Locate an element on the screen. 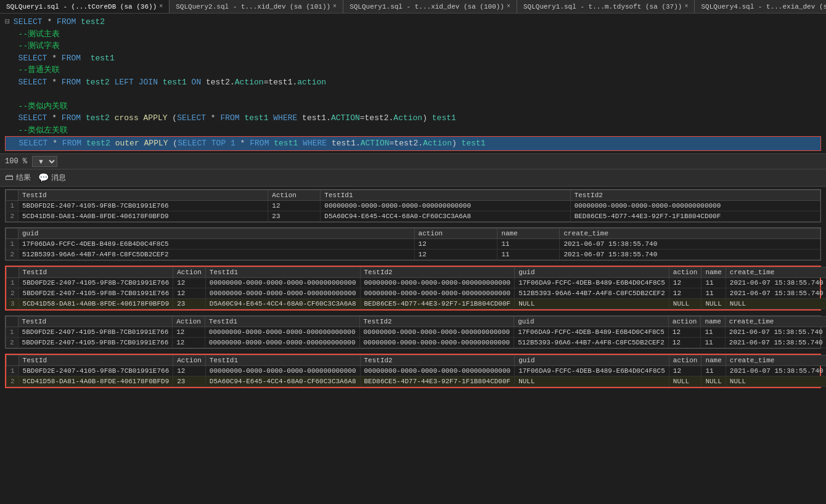  editor-line-2: --测试主表 is located at coordinates (413, 35).